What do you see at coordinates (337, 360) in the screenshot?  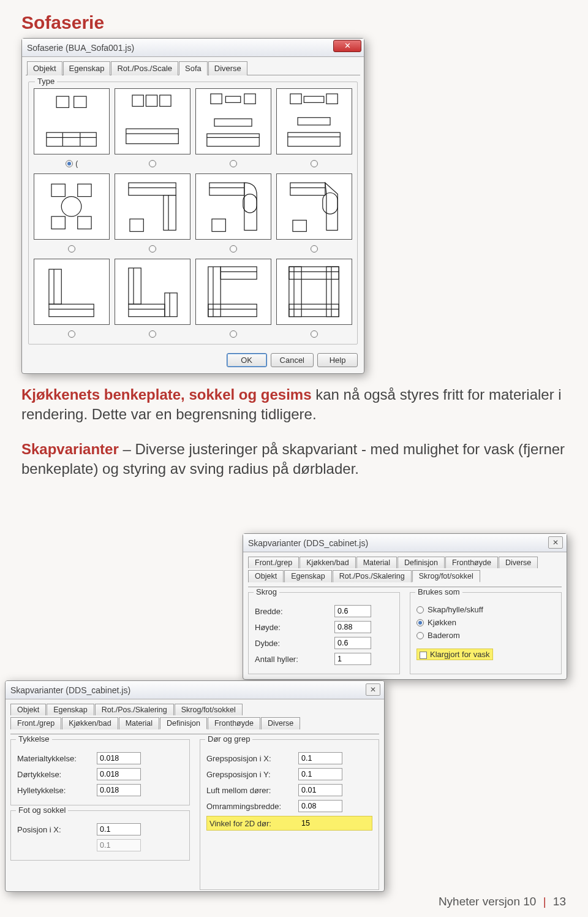 I see `help-button: Help` at bounding box center [337, 360].